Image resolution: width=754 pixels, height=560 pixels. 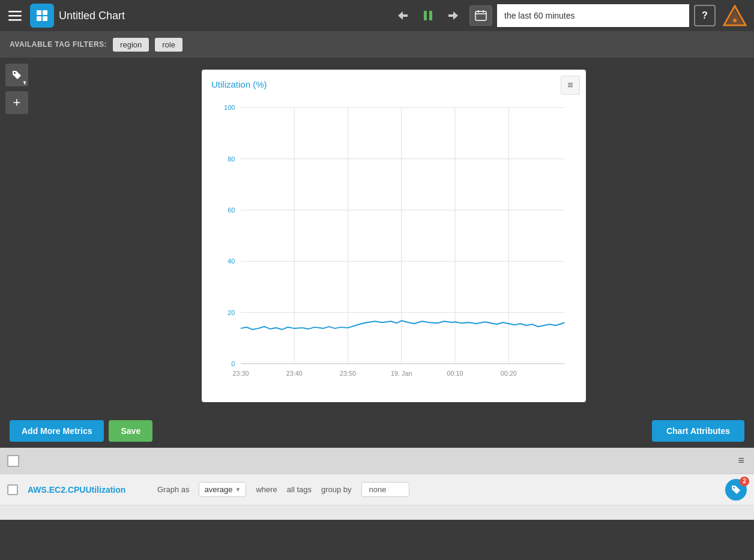 What do you see at coordinates (385, 490) in the screenshot?
I see `group-by-none: none` at bounding box center [385, 490].